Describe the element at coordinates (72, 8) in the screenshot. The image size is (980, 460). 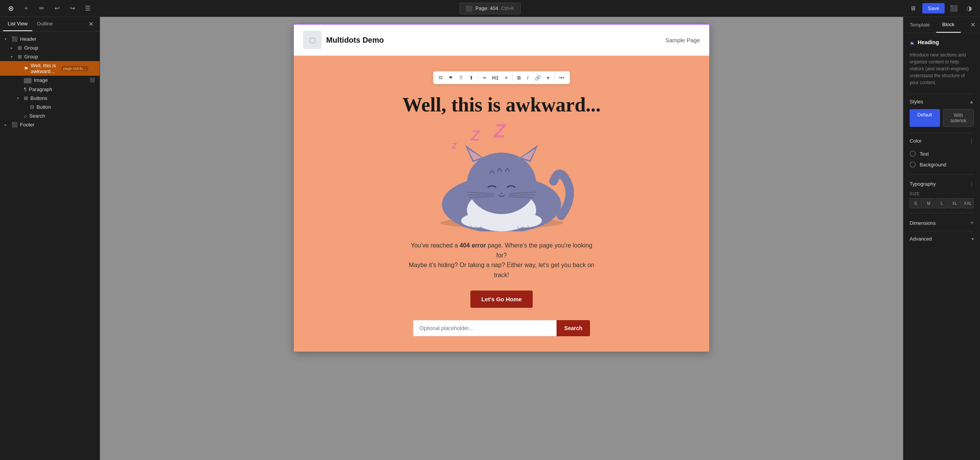
I see `redo-button: ↪` at that location.